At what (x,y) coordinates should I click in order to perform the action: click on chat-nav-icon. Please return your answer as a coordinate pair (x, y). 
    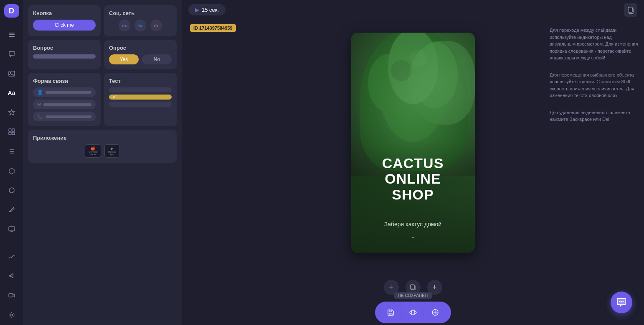
    Looking at the image, I should click on (12, 54).